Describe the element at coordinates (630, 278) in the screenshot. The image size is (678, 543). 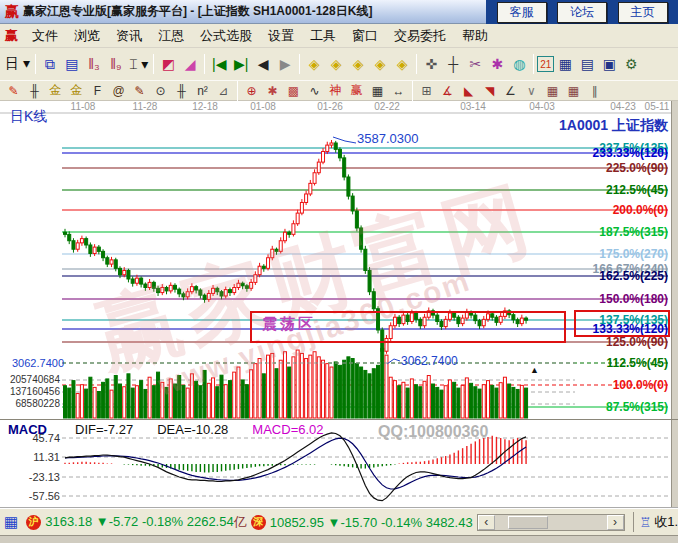
I see `gann-level-labels: 237.5%(135)233.33%(120)225.0%(90)212.5%(…` at that location.